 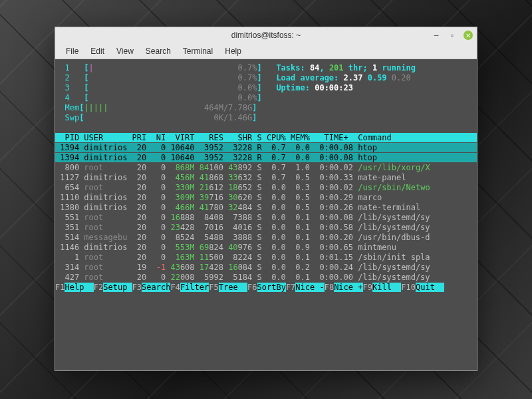 I want to click on menu-file: File, so click(x=72, y=51).